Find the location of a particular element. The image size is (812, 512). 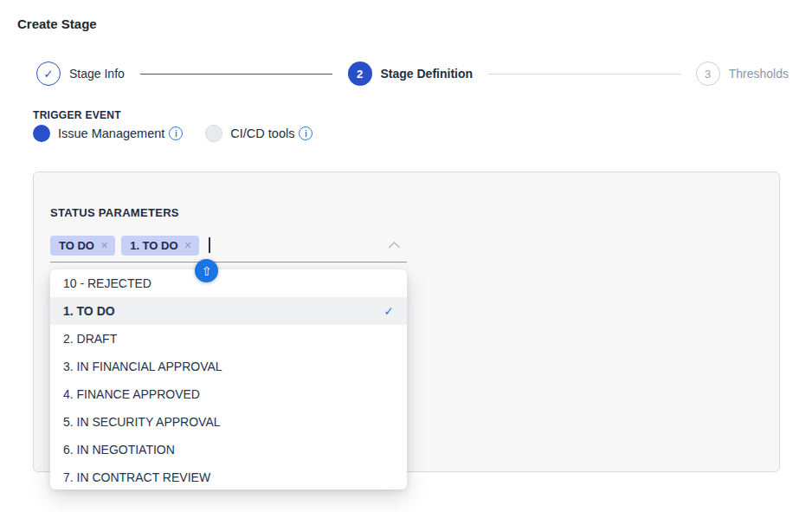

stepper-connector-upcoming is located at coordinates (584, 75).